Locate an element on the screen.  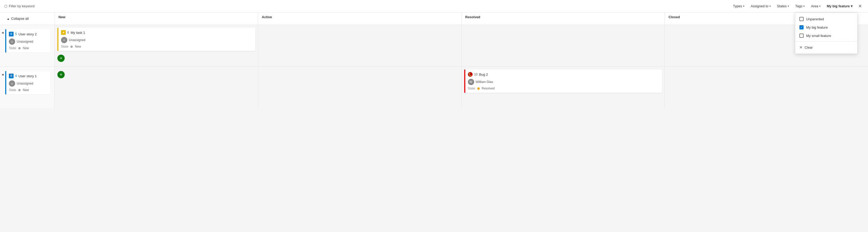
story2-col-resolved is located at coordinates (563, 46).